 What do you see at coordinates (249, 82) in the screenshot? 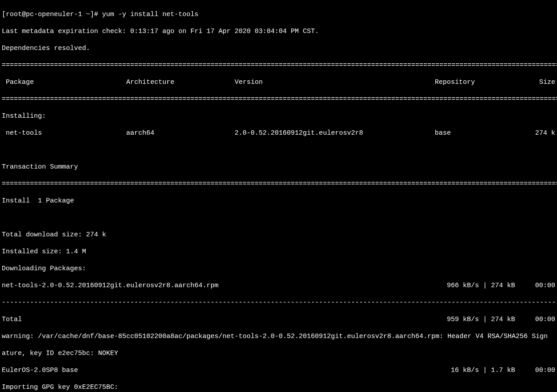
I see `col-version: Version` at bounding box center [249, 82].